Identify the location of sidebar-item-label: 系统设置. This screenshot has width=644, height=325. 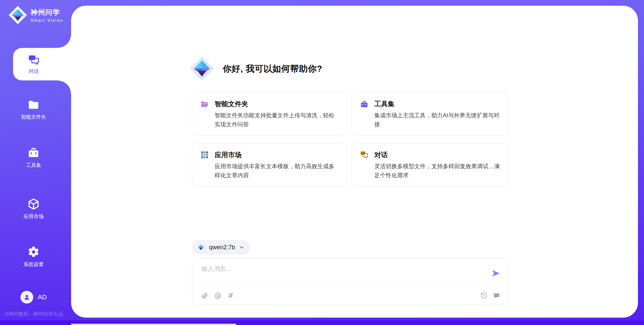
(34, 265).